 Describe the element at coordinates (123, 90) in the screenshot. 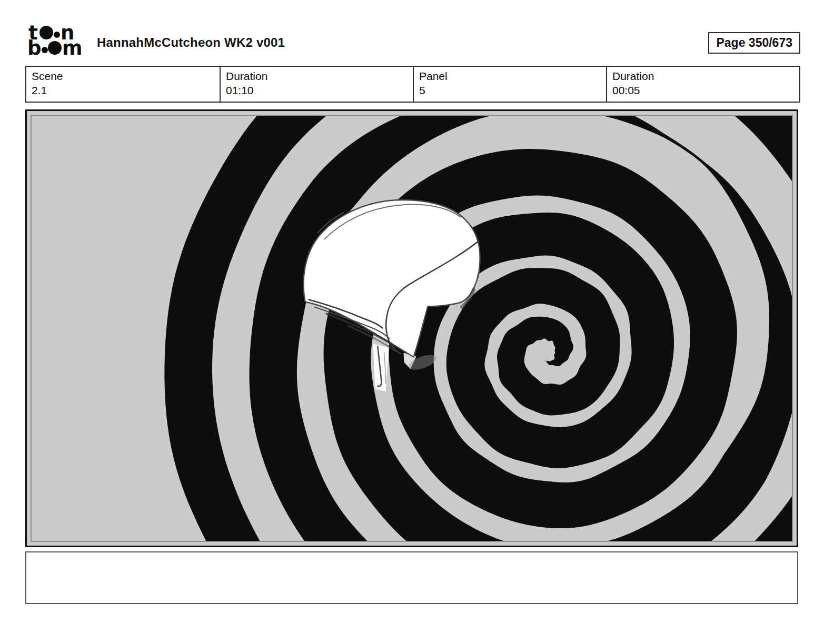

I see `scene-value: 2.1` at that location.